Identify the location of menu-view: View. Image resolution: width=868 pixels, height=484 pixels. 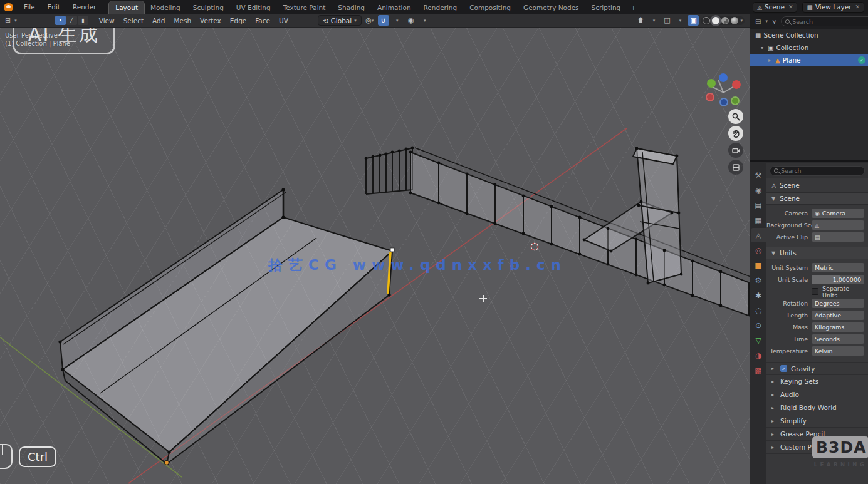
(107, 21).